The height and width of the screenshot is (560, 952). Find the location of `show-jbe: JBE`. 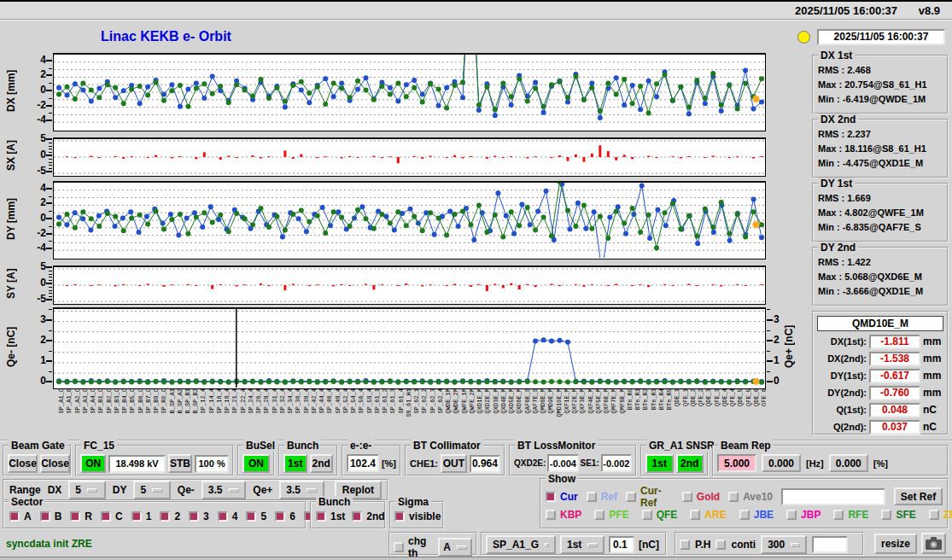

show-jbe: JBE is located at coordinates (756, 515).